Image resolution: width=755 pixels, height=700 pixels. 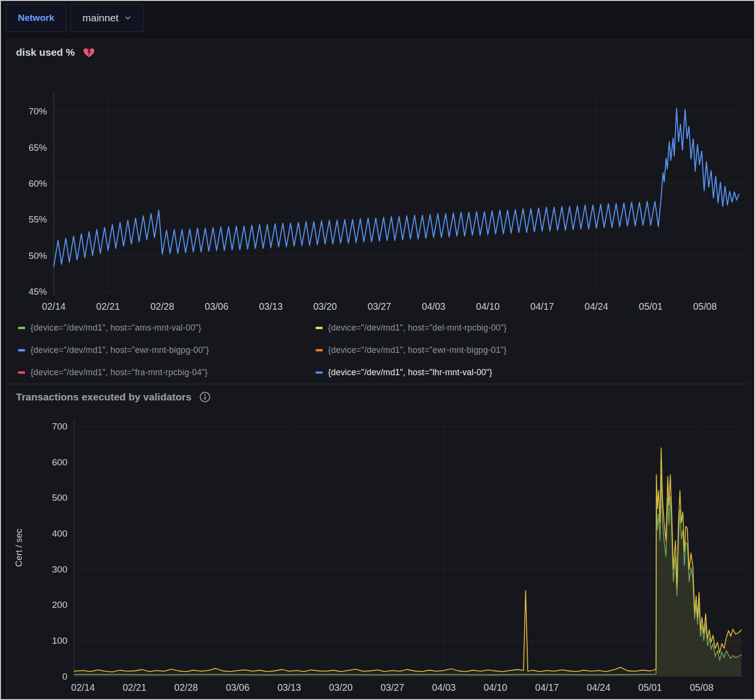 I want to click on y-tick-label: 70%, so click(x=38, y=111).